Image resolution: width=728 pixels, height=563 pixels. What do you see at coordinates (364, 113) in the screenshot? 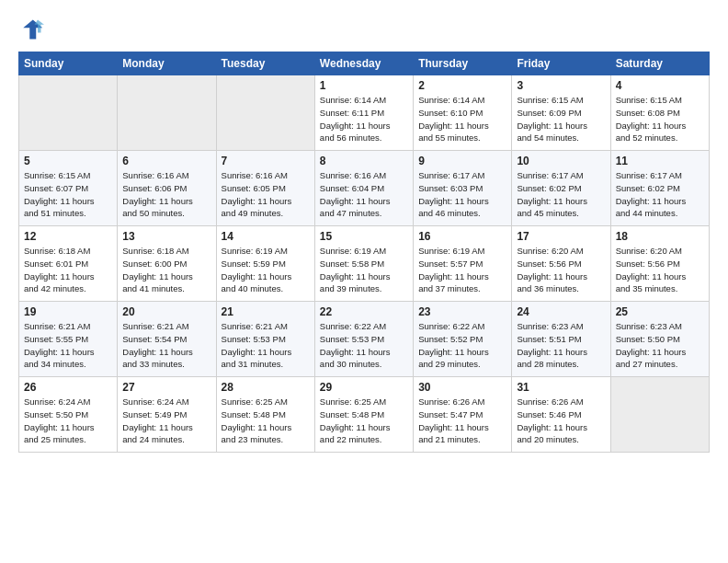
I see `calendar-week-row: 1Sunrise: 6:14 AM Sunset: 6:11 PM Daylig…` at bounding box center [364, 113].